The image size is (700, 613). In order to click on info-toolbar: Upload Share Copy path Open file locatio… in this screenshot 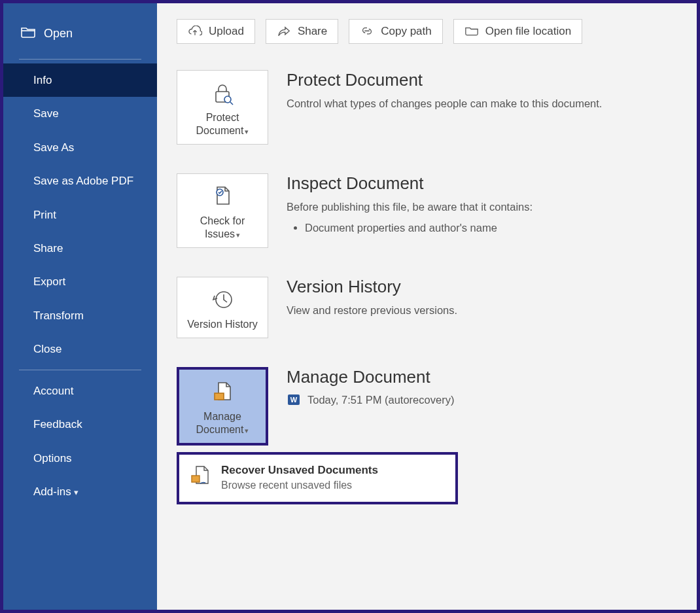, I will do `click(427, 31)`.